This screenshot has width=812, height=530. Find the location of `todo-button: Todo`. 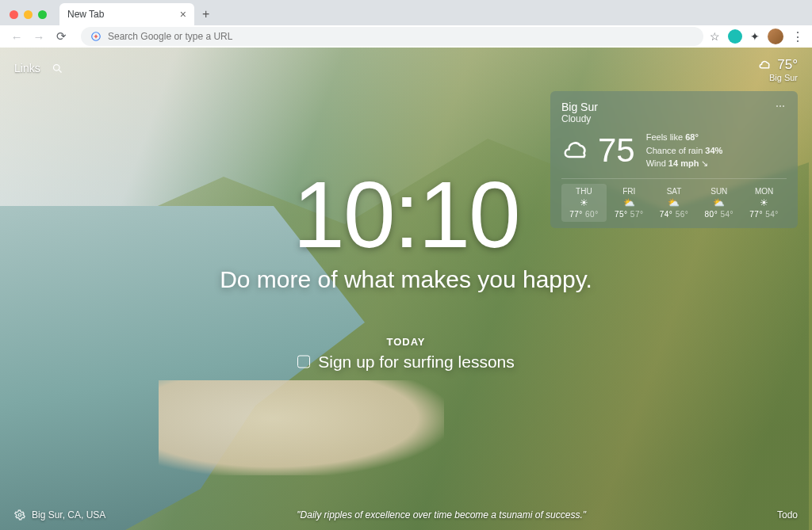

todo-button: Todo is located at coordinates (787, 515).